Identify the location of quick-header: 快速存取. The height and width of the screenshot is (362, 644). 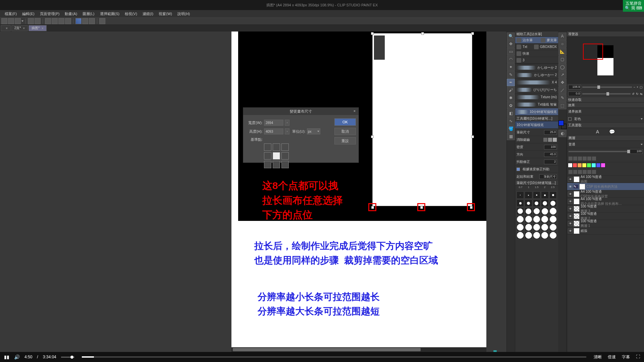
(605, 100).